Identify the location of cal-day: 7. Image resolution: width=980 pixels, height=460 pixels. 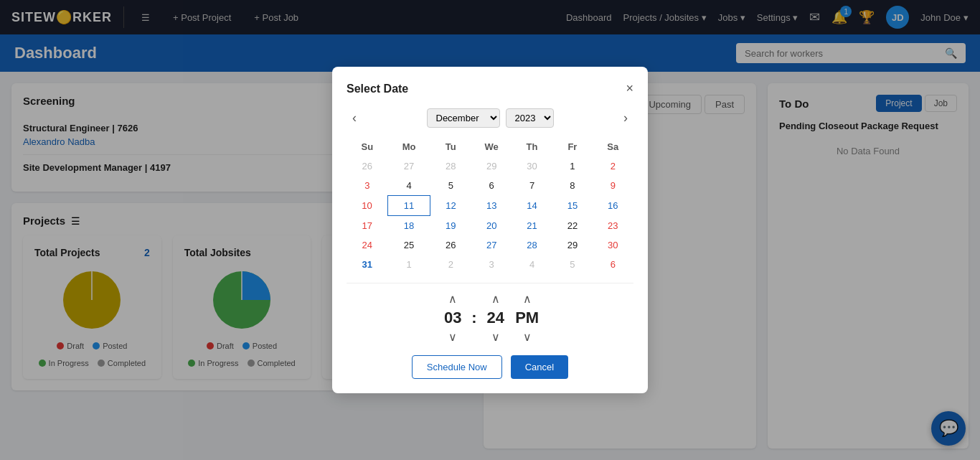
(532, 186).